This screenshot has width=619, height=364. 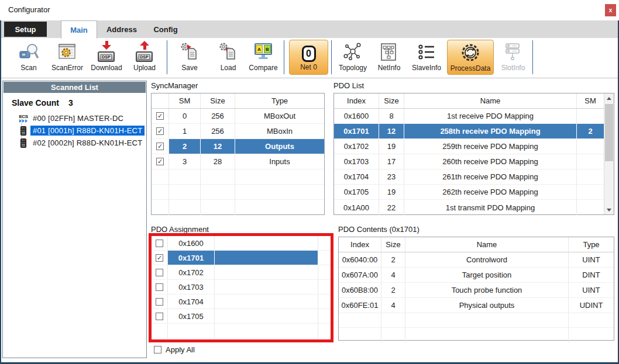 I want to click on compare-a-label: A, so click(x=259, y=49).